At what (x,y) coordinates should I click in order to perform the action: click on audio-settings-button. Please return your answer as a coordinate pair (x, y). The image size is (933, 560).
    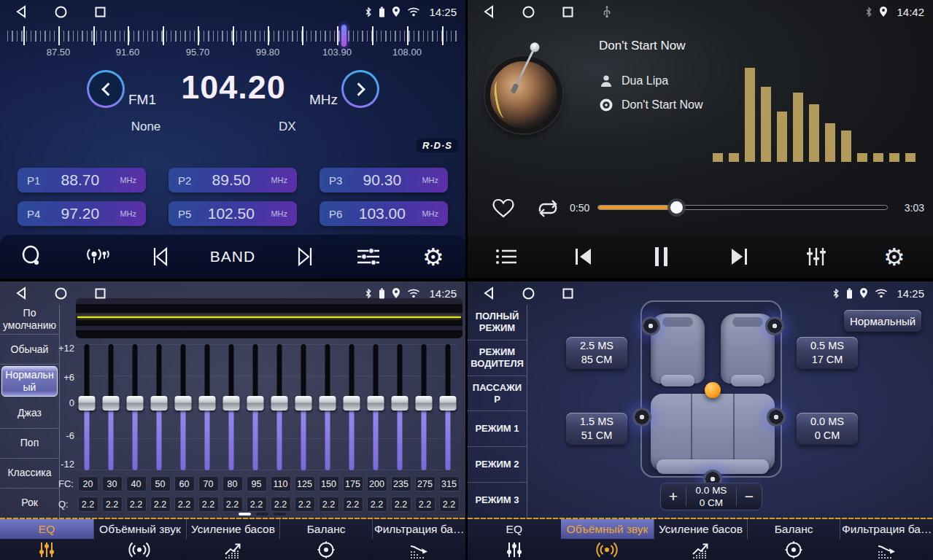
    Looking at the image, I should click on (368, 257).